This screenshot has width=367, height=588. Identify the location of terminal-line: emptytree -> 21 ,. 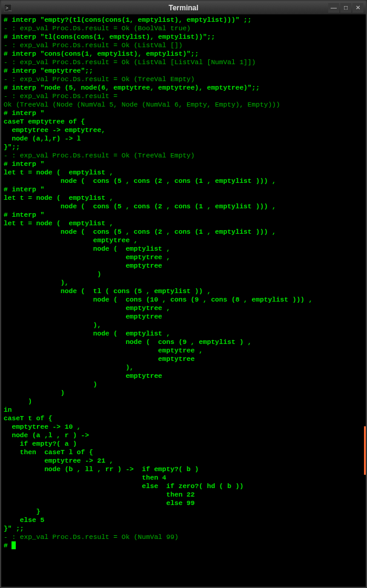
(183, 461).